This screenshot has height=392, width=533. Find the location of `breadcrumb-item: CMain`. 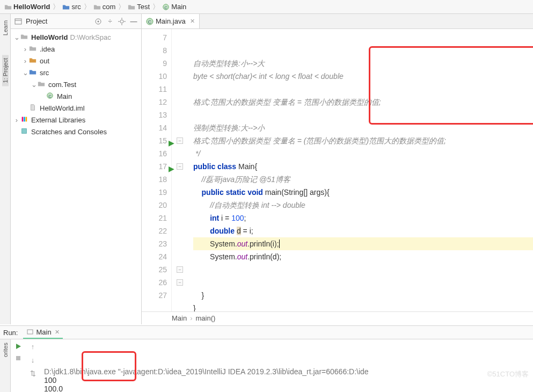

breadcrumb-item: CMain is located at coordinates (174, 6).